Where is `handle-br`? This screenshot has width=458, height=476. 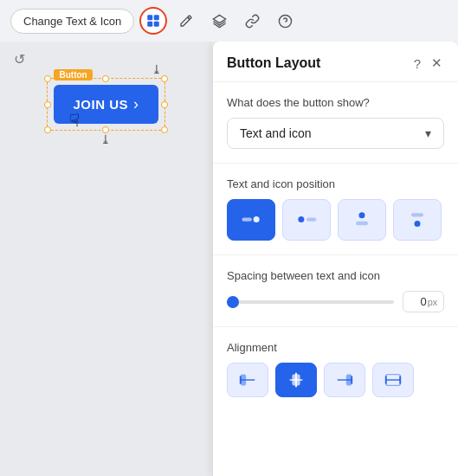 handle-br is located at coordinates (164, 130).